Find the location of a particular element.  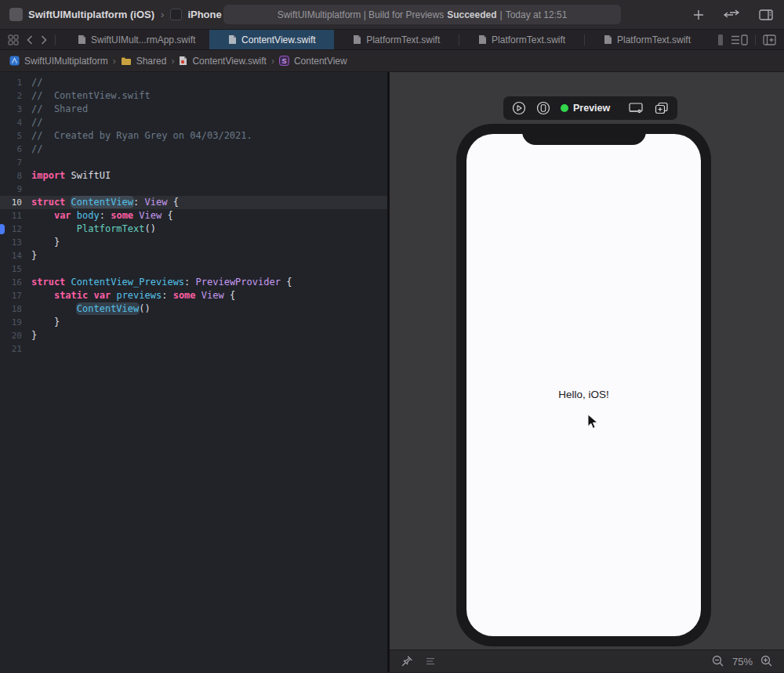

line-number: 4 is located at coordinates (16, 122).